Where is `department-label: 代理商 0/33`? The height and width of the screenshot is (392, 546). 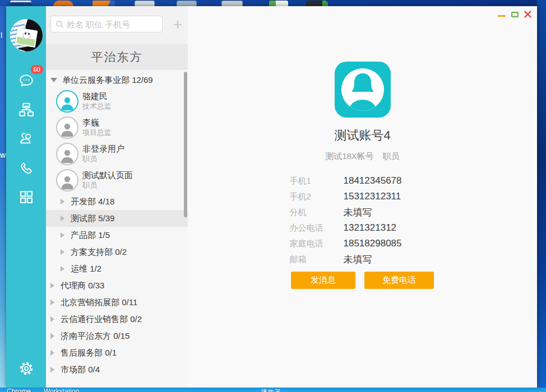 department-label: 代理商 0/33 is located at coordinates (82, 286).